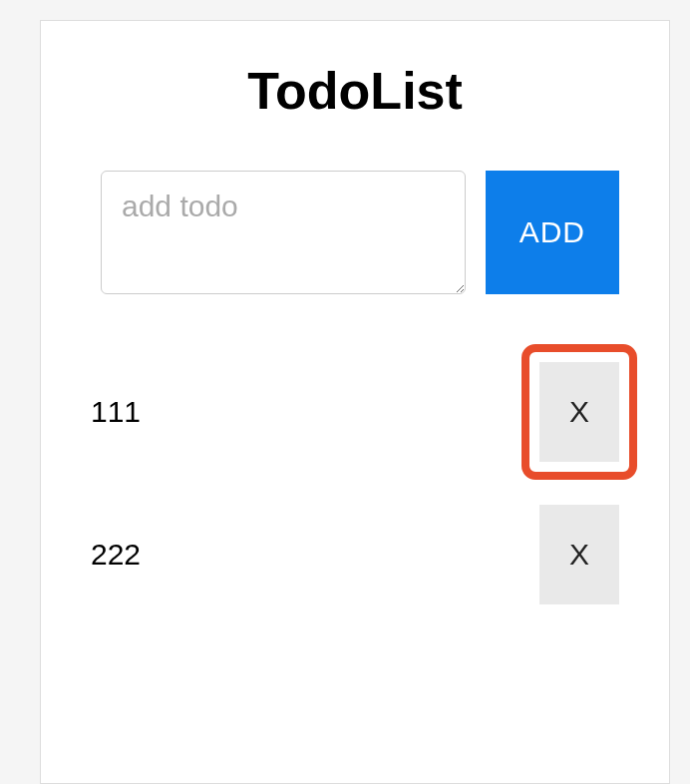  Describe the element at coordinates (355, 555) in the screenshot. I see `todo-item: 222 X` at that location.